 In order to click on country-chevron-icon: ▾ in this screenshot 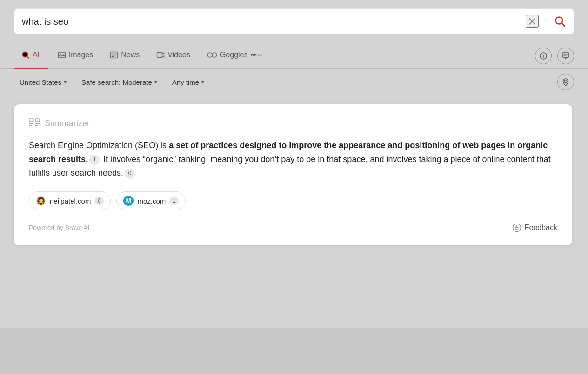, I will do `click(65, 82)`.